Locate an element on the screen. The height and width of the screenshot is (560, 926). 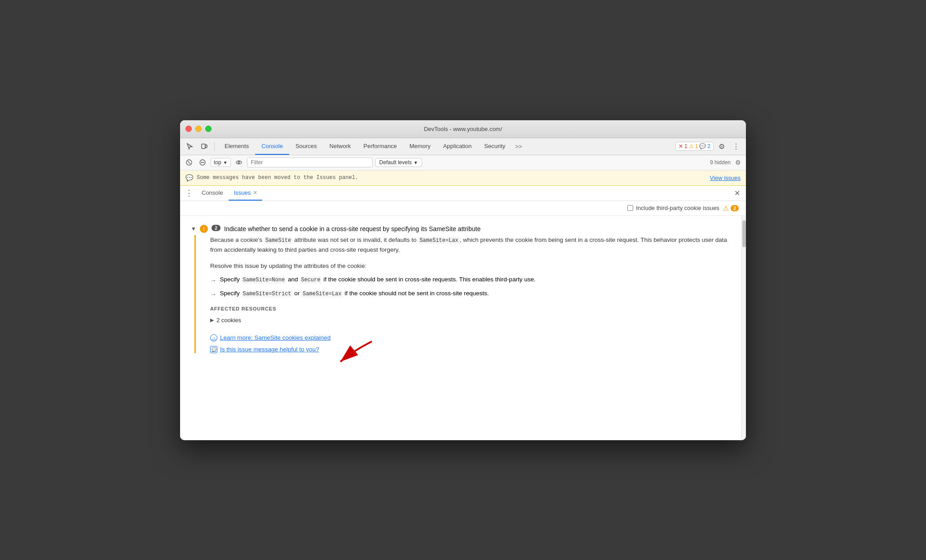
info-count: 2 is located at coordinates (709, 146).